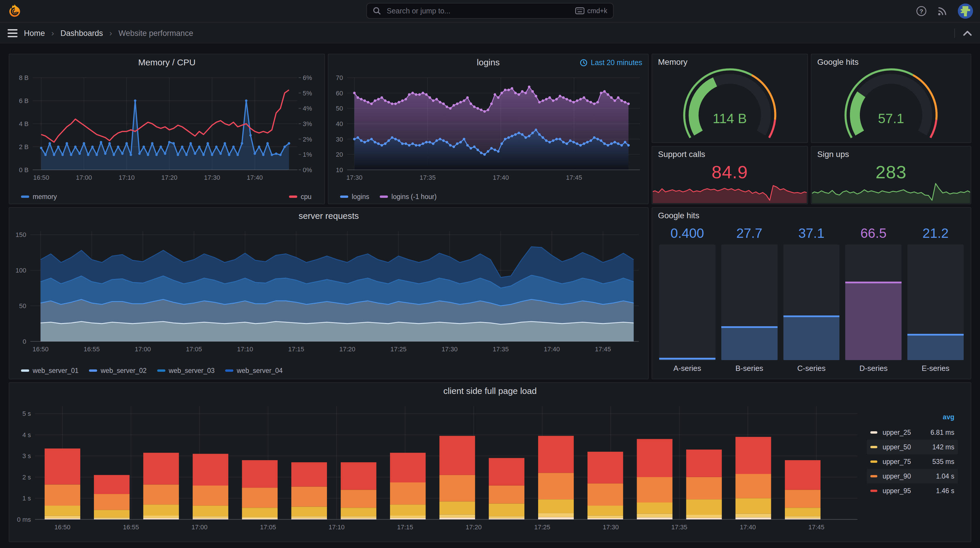  I want to click on legend-row-upper_50: upper_50142 ms, so click(912, 447).